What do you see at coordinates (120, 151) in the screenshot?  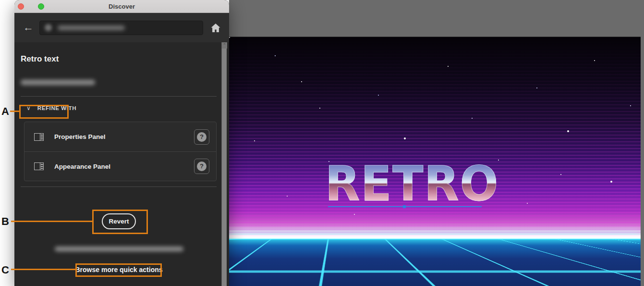 I see `refine-options-list: Properties Panel ? Appearance Panel` at bounding box center [120, 151].